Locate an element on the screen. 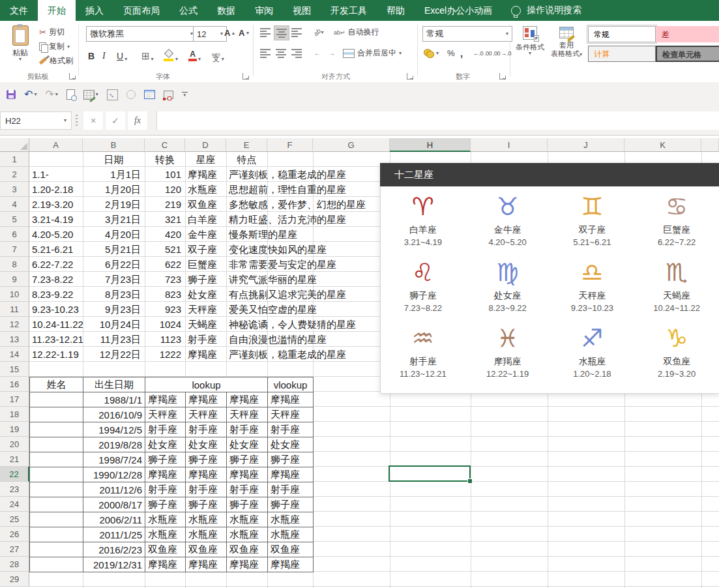 The width and height of the screenshot is (719, 588). cell-D13: 射手座 is located at coordinates (202, 339).